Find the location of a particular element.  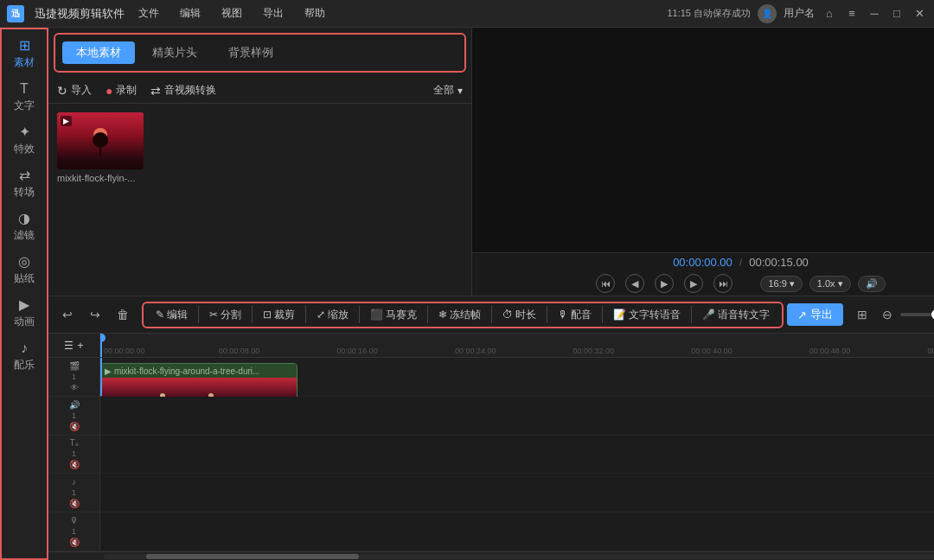

sidebar-label-audio: 配乐 is located at coordinates (24, 365).